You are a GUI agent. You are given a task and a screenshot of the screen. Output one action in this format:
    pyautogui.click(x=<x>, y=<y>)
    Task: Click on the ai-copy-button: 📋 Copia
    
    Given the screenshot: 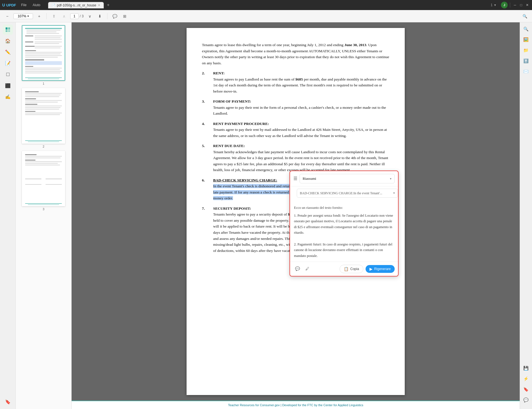 What is the action you would take?
    pyautogui.click(x=351, y=269)
    